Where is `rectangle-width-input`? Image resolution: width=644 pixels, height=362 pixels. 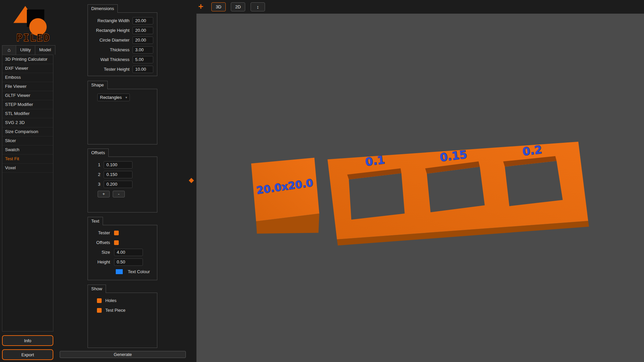
rectangle-width-input is located at coordinates (143, 21).